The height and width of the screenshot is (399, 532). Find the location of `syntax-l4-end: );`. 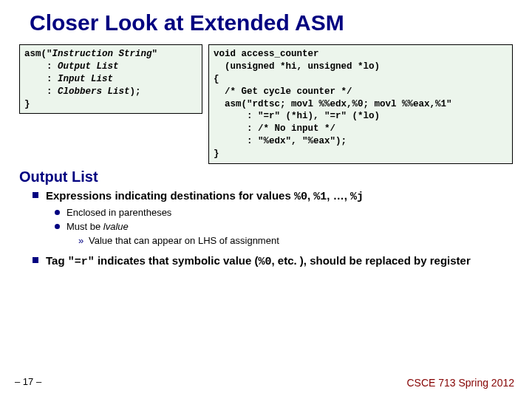

syntax-l4-end: ); is located at coordinates (136, 92).